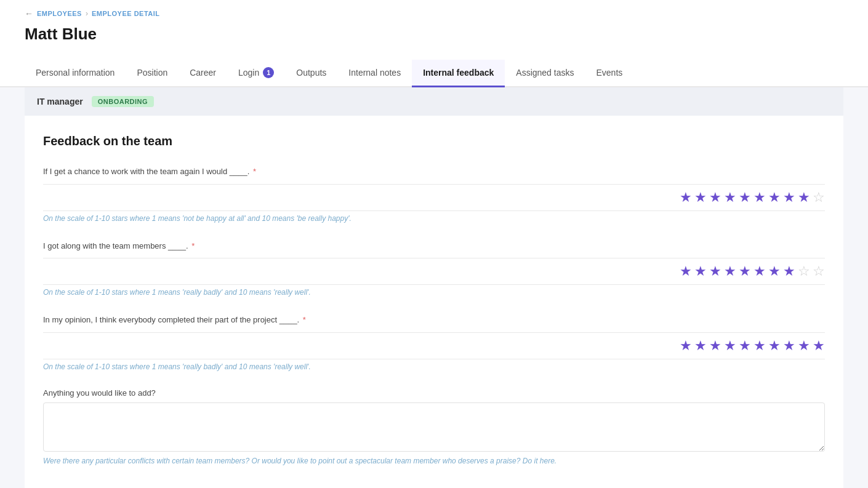  What do you see at coordinates (789, 198) in the screenshot?
I see `star-8-q1: ★` at bounding box center [789, 198].